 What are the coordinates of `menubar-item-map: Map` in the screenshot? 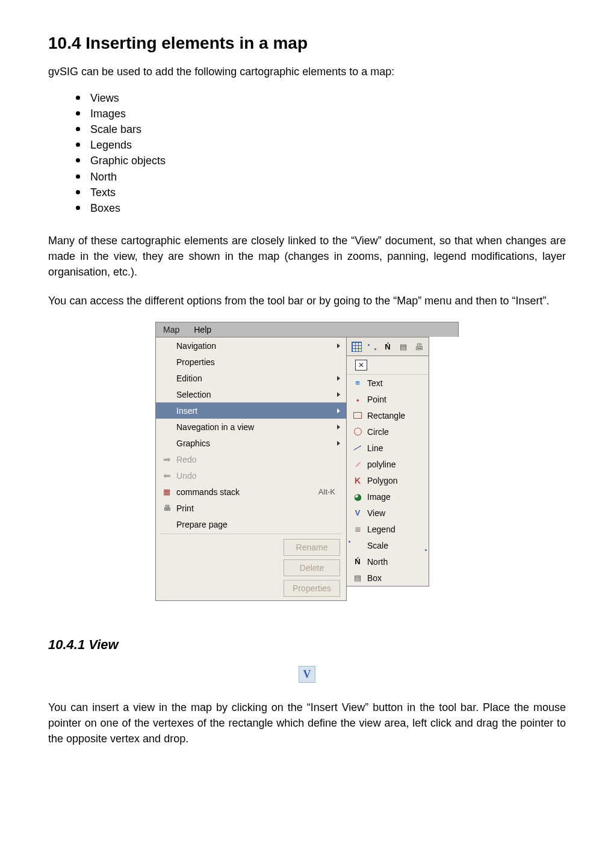 It's located at (171, 330).